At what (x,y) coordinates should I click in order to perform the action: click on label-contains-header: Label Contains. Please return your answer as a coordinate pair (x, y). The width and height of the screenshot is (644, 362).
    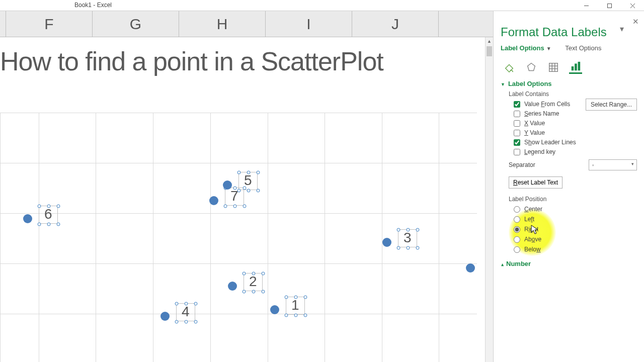
    Looking at the image, I should click on (573, 94).